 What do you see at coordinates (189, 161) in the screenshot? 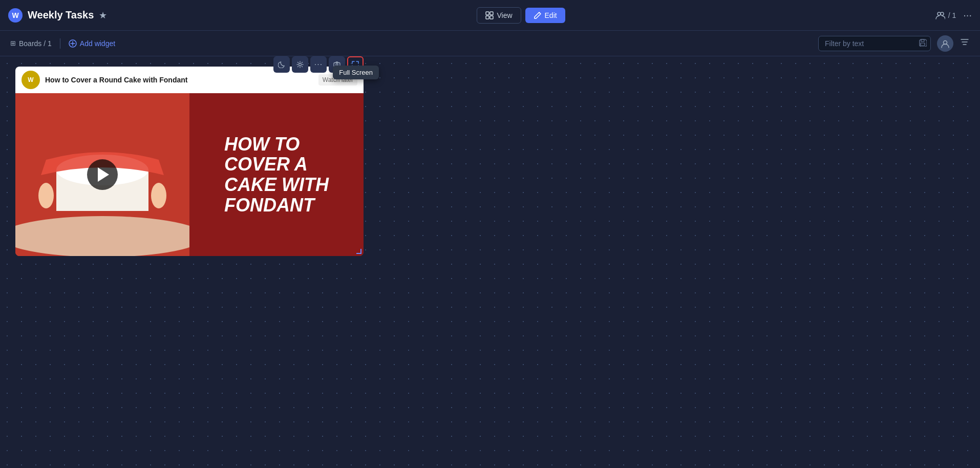
I see `video-widget: ··· Full Screen` at bounding box center [189, 161].